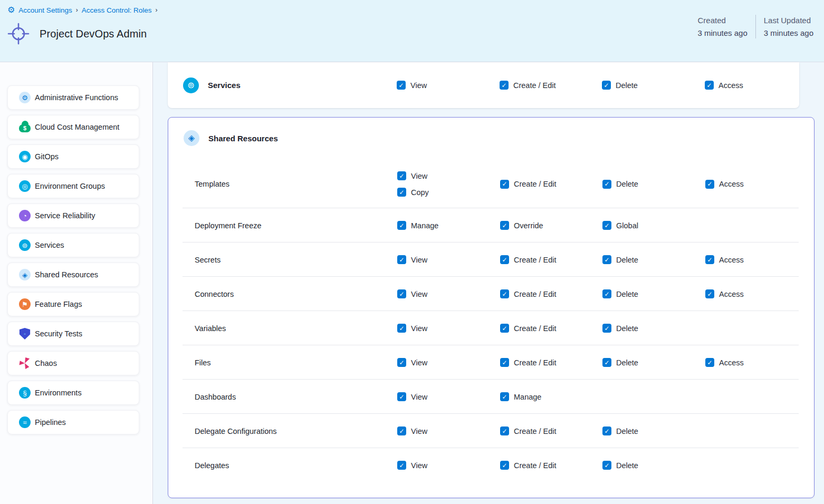 Image resolution: width=824 pixels, height=504 pixels. I want to click on permission-row-deployment-freeze: Deployment Freeze✓Manage✓Override✓Global, so click(491, 226).